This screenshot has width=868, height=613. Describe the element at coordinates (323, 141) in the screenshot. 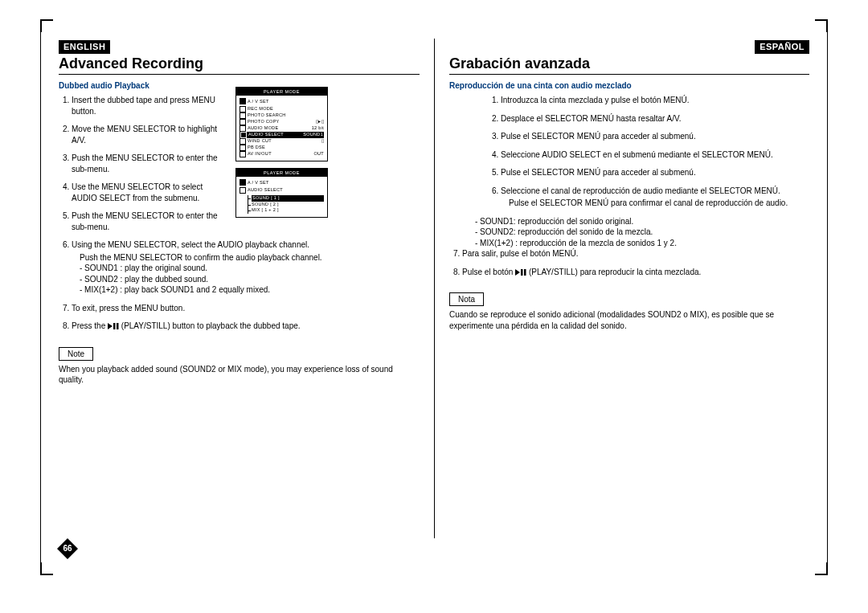

I see `off-icon: ▯` at that location.